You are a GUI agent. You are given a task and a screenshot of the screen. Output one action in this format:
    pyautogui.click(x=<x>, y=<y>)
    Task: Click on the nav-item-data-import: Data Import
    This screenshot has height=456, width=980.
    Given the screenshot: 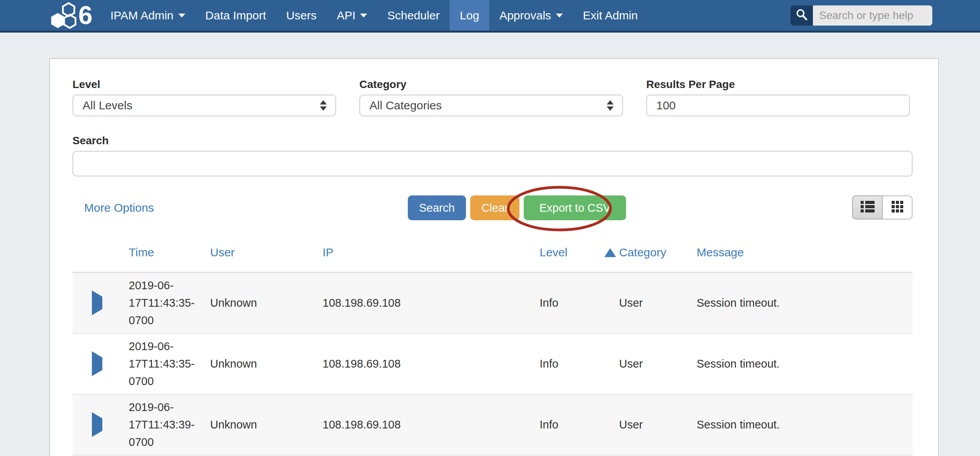 What is the action you would take?
    pyautogui.click(x=236, y=16)
    